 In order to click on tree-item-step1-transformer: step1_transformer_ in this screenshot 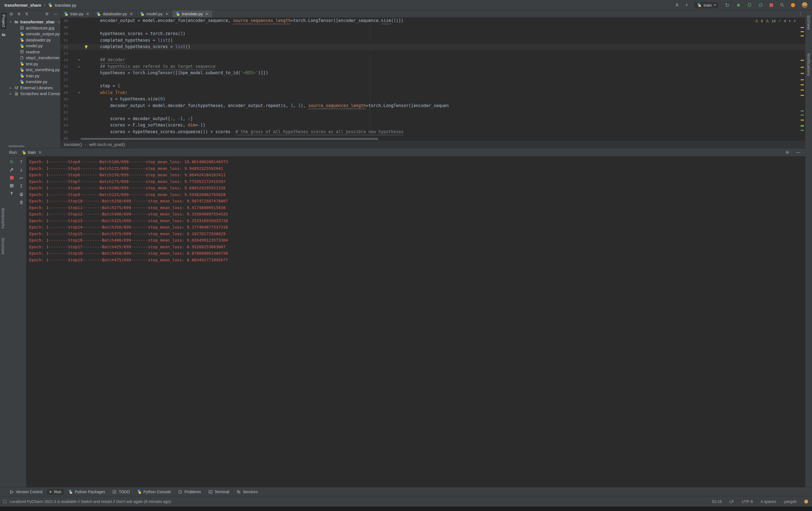, I will do `click(34, 58)`.